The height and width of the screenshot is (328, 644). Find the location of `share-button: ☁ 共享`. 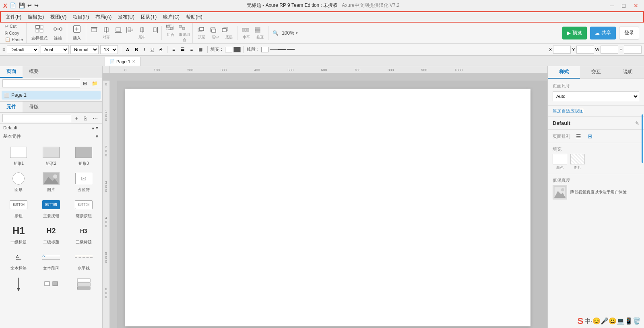

share-button: ☁ 共享 is located at coordinates (603, 33).